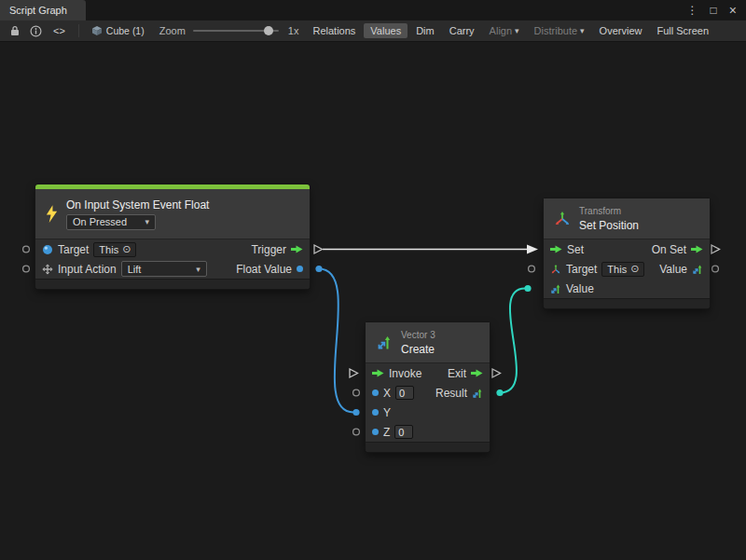 The image size is (746, 560). Describe the element at coordinates (354, 373) in the screenshot. I see `port-in-invoke` at that location.